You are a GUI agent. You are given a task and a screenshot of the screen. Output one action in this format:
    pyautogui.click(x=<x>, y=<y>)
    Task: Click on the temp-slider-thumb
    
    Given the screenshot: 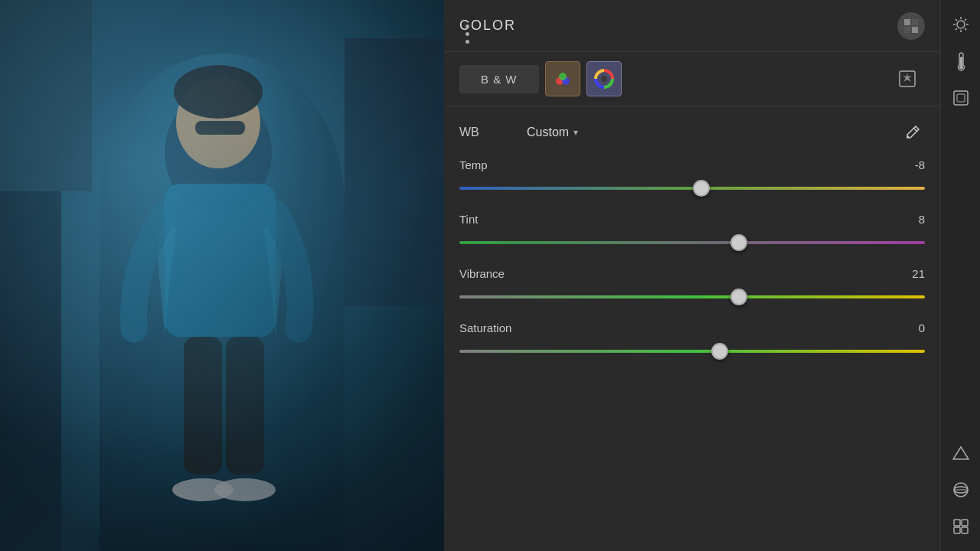 What is the action you would take?
    pyautogui.click(x=701, y=188)
    